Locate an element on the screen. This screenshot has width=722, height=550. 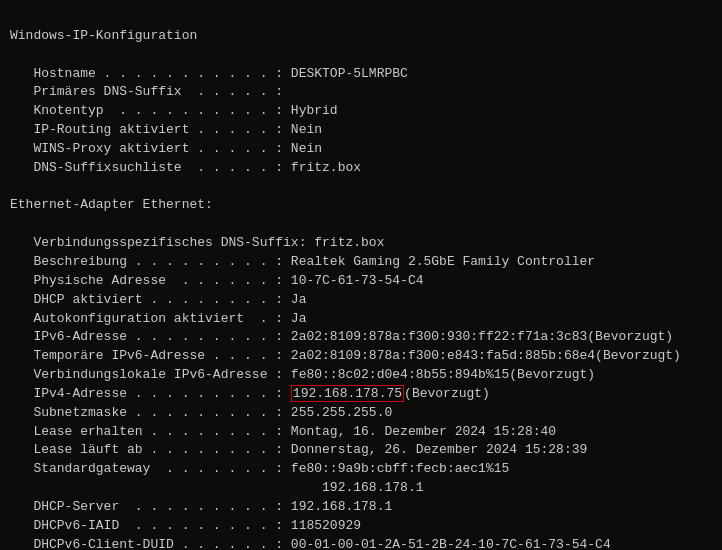
node-type-label: Knotentyp . . . . . . . . . . : is located at coordinates (162, 110).